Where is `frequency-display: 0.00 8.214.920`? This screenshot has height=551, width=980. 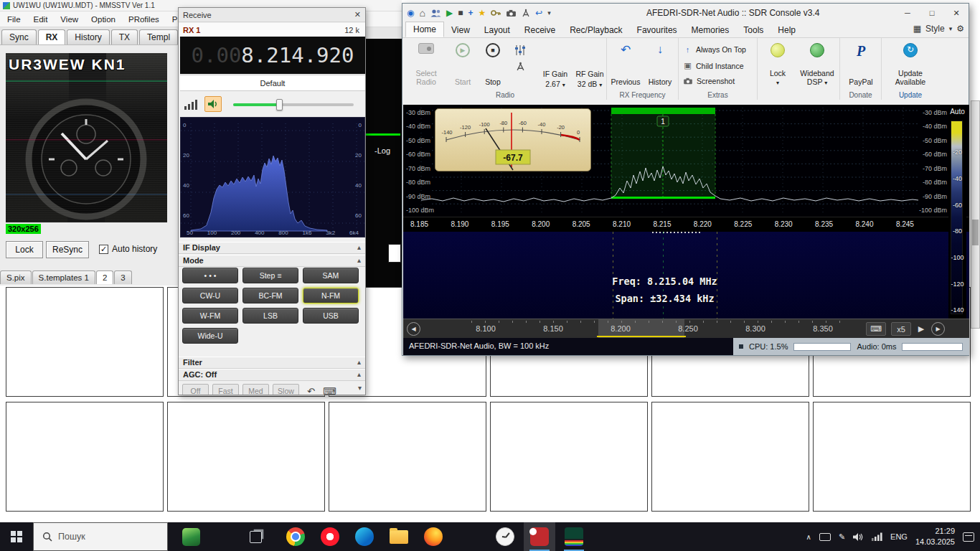 frequency-display: 0.00 8.214.920 is located at coordinates (273, 55).